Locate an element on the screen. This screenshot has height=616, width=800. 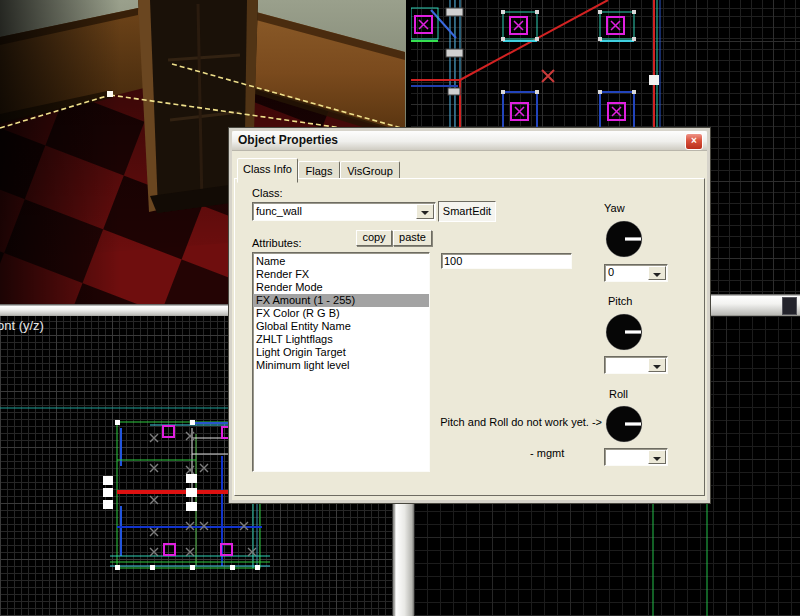
attribute-item: ZHLT Lightflags is located at coordinates (341, 340).